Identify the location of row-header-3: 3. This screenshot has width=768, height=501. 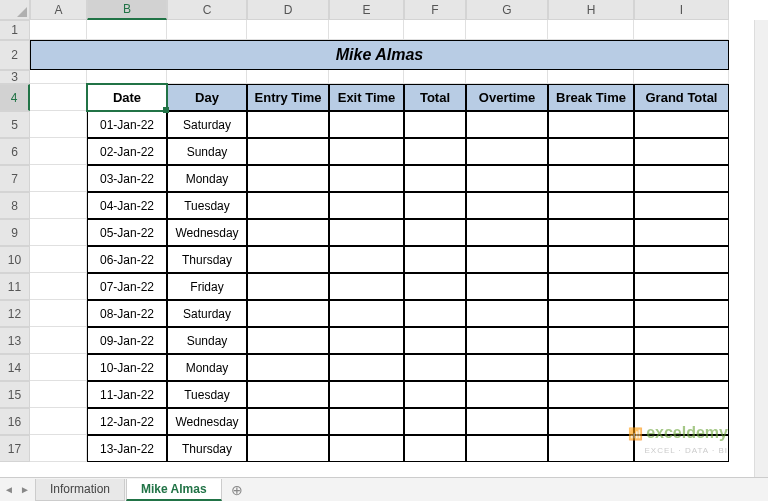
(15, 77).